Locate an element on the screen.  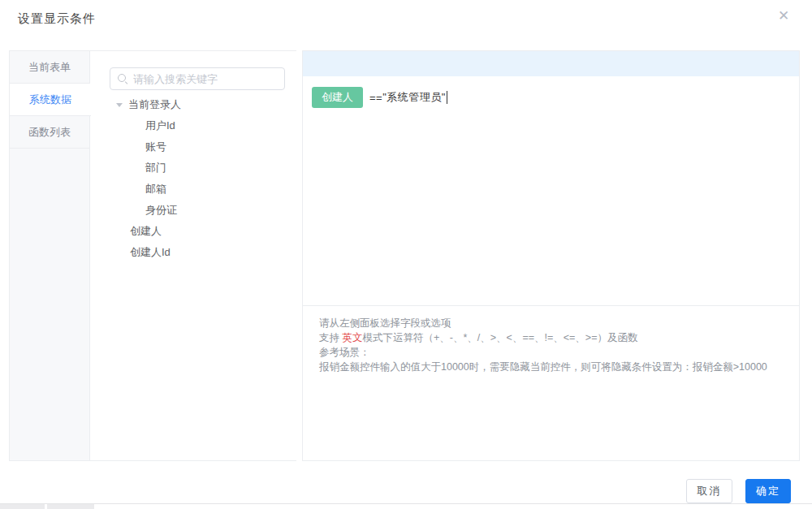
tree-item-label: 创建人Id is located at coordinates (150, 252).